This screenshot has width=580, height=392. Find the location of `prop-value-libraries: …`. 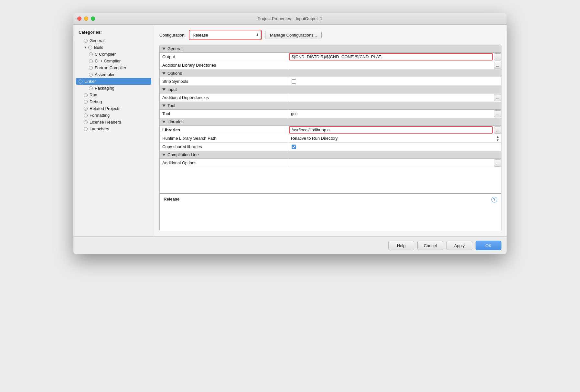

prop-value-libraries: … is located at coordinates (395, 130).